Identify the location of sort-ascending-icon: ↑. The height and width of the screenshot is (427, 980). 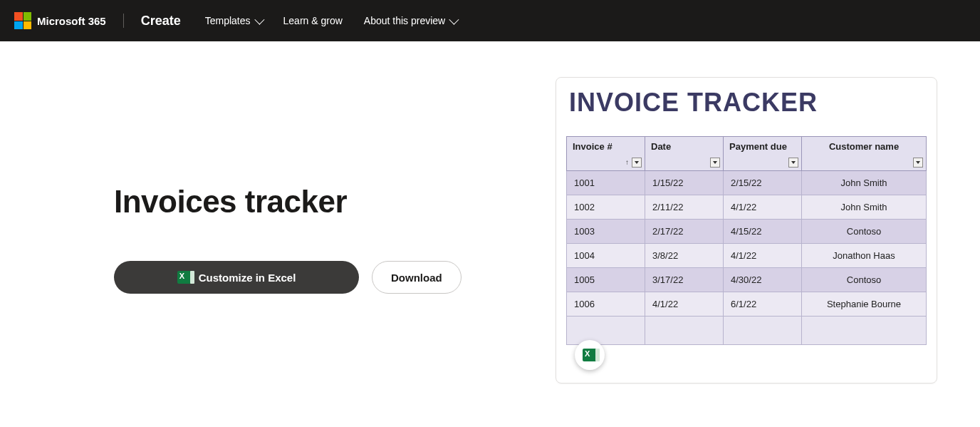
(627, 163).